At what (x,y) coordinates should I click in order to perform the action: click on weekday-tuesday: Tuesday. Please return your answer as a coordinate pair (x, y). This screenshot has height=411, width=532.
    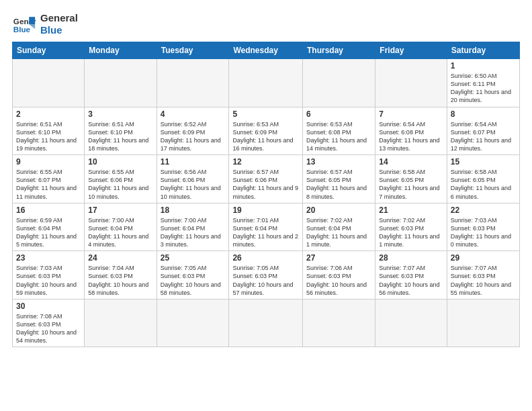
    Looking at the image, I should click on (193, 51).